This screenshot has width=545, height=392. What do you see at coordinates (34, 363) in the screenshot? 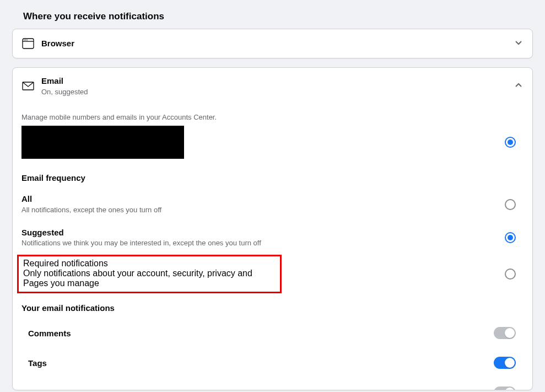
I see `toggle-tags-label: Tags` at bounding box center [34, 363].